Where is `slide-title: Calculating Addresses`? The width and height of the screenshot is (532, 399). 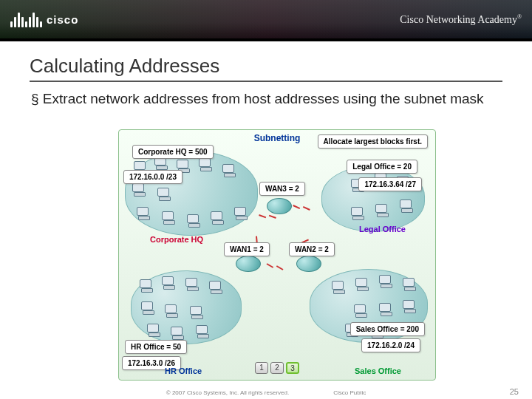 slide-title: Calculating Addresses is located at coordinates (266, 68).